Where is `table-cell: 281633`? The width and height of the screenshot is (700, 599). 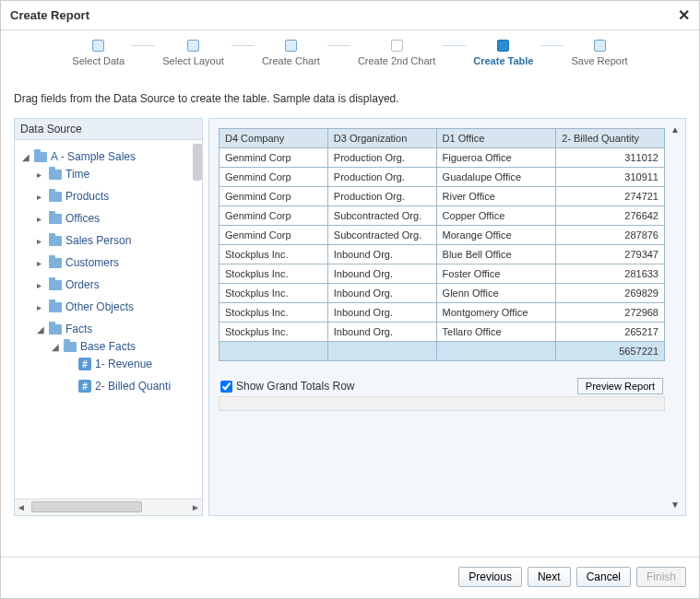 table-cell: 281633 is located at coordinates (611, 275).